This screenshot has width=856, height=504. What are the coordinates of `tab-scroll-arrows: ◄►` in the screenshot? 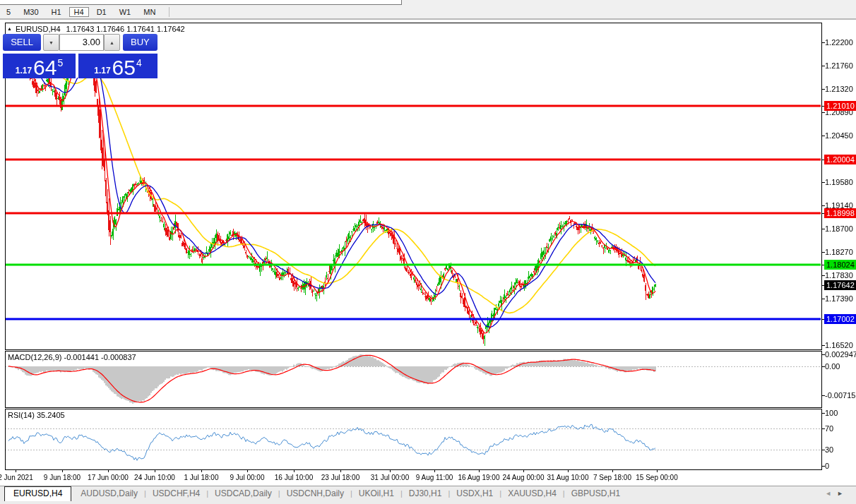 It's located at (837, 493).